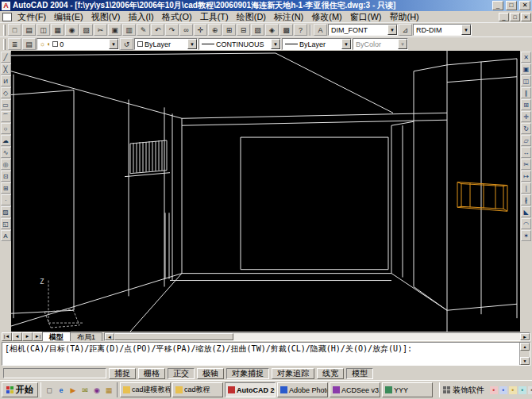 Image resolution: width=532 pixels, height=399 pixels. Describe the element at coordinates (526, 176) in the screenshot. I see `extend-button: ↦` at that location.